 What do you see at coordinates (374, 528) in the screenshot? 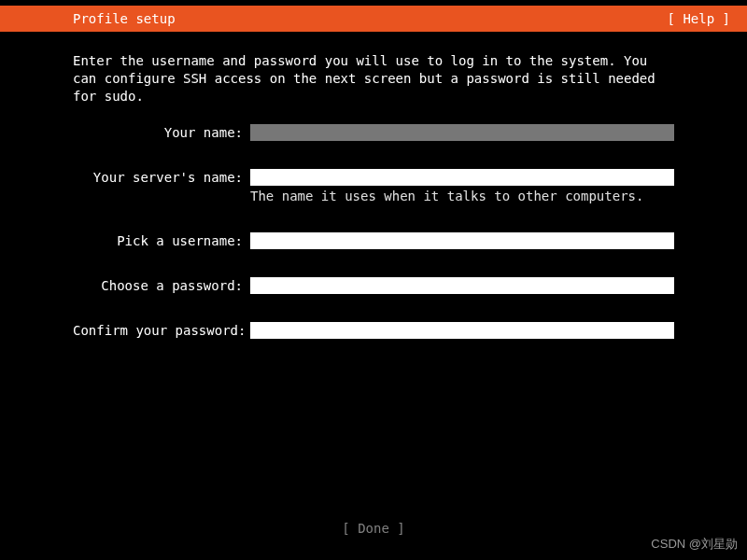
I see `done-button: [ Done ]` at bounding box center [374, 528].